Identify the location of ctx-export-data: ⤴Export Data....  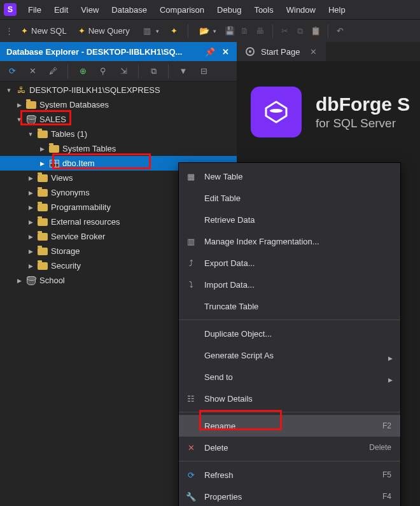
(290, 263).